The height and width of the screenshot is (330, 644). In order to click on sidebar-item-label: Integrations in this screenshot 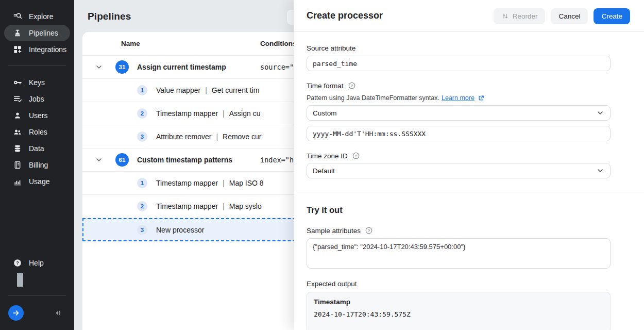, I will do `click(47, 50)`.